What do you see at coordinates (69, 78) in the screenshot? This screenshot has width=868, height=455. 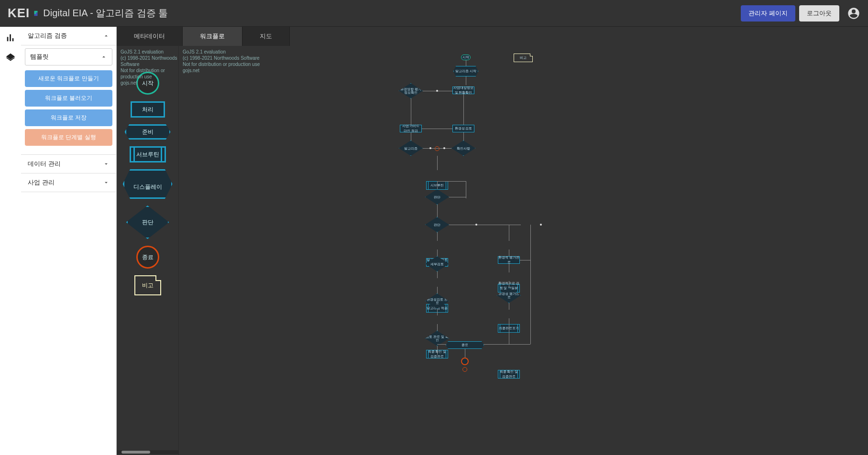 I see `new-workflow-button: 새로운 워크플로 만들기` at bounding box center [69, 78].